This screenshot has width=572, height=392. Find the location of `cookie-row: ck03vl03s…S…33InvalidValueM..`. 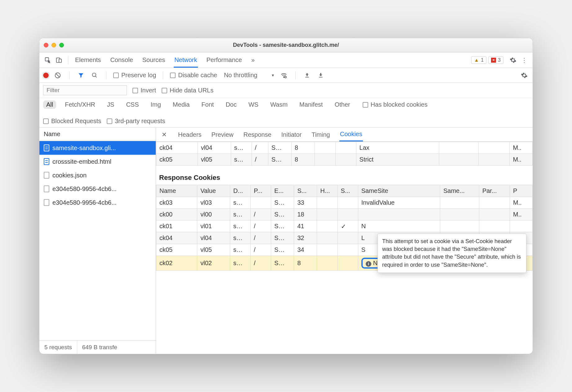

cookie-row: ck03vl03s…S…33InvalidValueM.. is located at coordinates (344, 203).